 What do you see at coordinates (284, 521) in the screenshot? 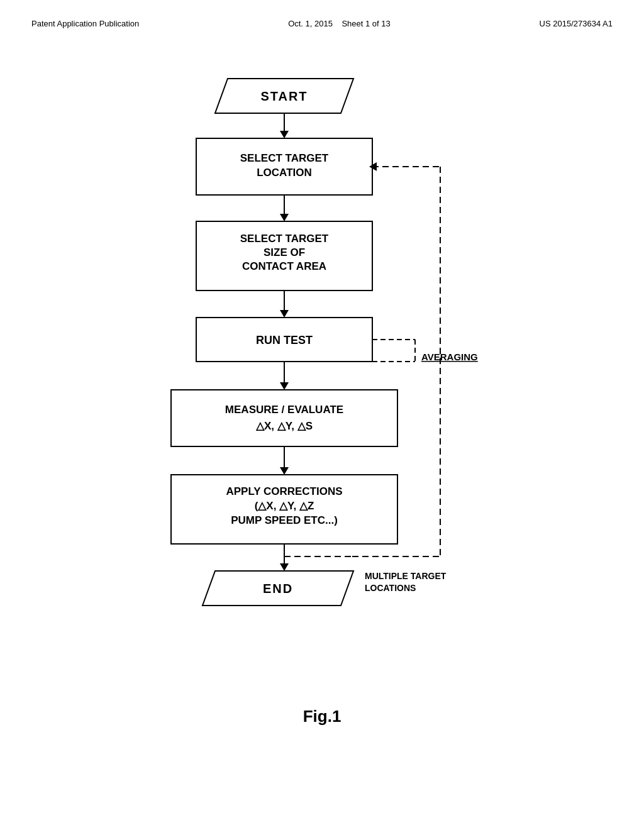
I see `svg-text: PUMP SPEED ETC...)` at bounding box center [284, 521].